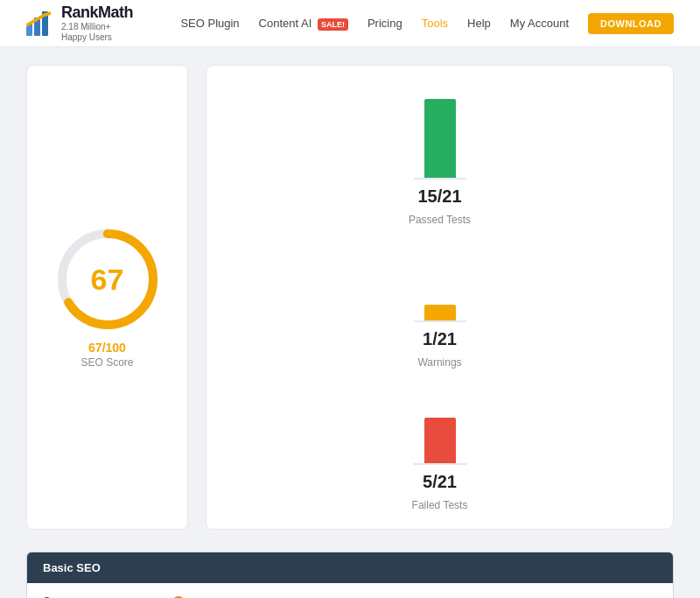 The height and width of the screenshot is (598, 700). Describe the element at coordinates (350, 567) in the screenshot. I see `basic-seo-header: Basic SEO` at that location.